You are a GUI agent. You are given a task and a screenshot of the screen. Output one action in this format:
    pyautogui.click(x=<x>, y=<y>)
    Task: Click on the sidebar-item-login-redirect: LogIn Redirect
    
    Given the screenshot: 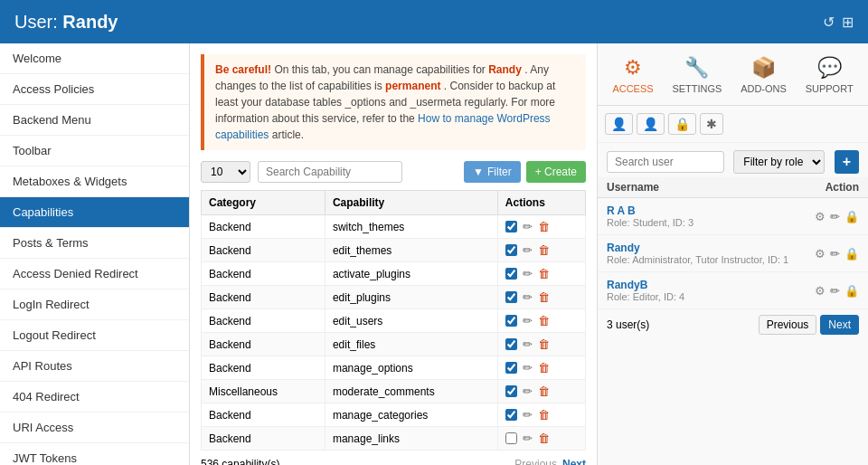 What is the action you would take?
    pyautogui.click(x=94, y=305)
    